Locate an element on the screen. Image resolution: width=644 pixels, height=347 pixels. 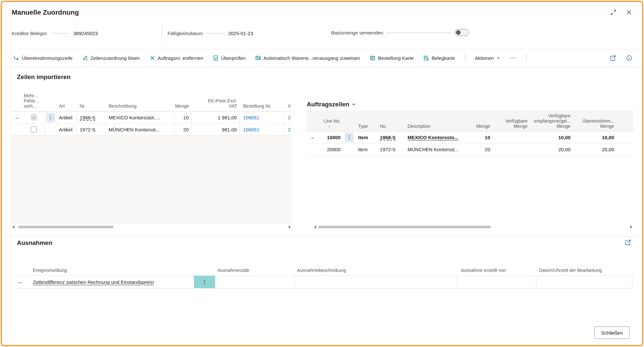
column-header-uebereinstimm-menge: Übereinstimm... Menge is located at coordinates (595, 121).